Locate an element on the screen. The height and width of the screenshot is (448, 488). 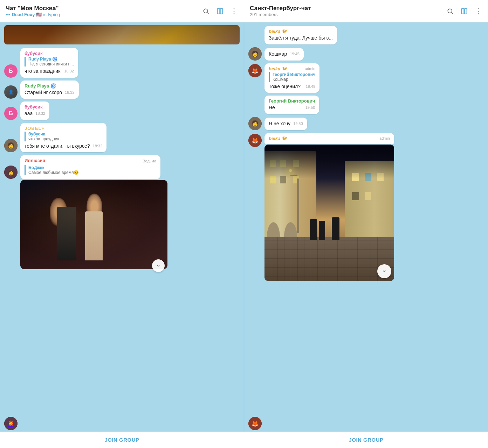
left-chat-title: Чат "Моя Москва" is located at coordinates (104, 8).